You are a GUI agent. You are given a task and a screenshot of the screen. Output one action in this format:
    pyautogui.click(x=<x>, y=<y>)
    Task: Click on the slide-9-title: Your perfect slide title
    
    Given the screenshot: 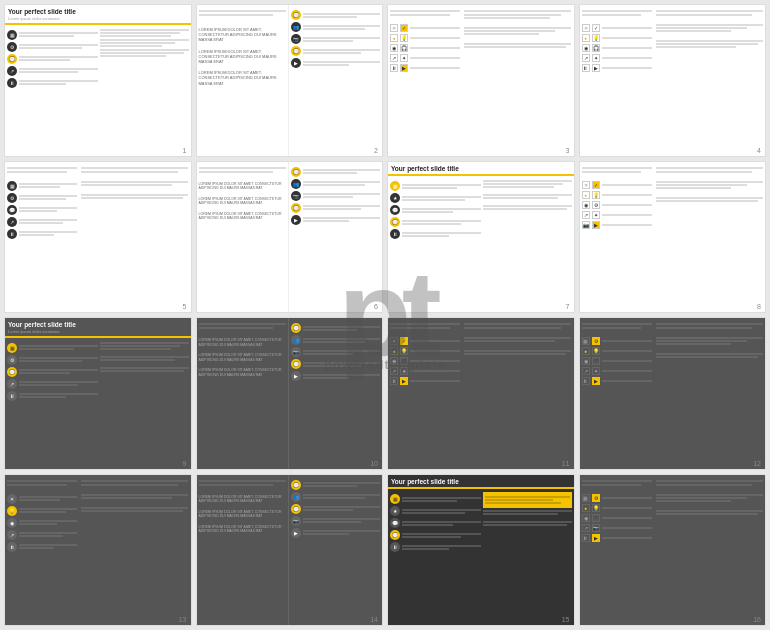 What is the action you would take?
    pyautogui.click(x=98, y=325)
    